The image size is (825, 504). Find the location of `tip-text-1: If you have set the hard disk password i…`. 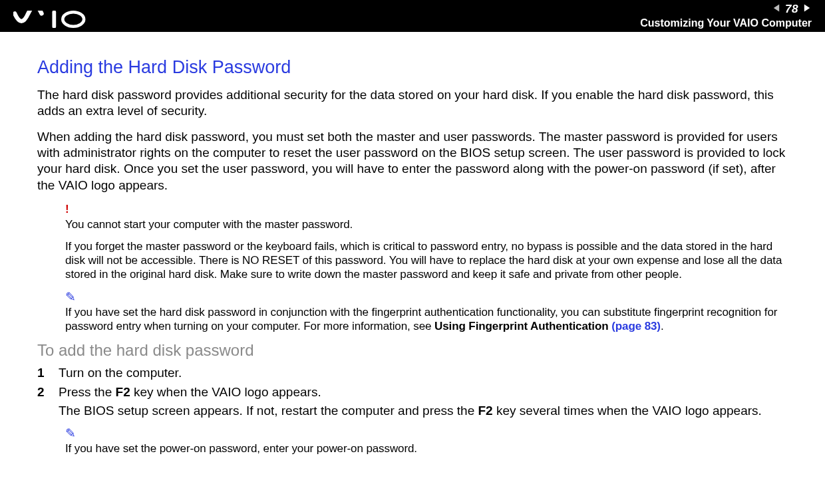

tip-text-1: If you have set the hard disk password i… is located at coordinates (426, 319).